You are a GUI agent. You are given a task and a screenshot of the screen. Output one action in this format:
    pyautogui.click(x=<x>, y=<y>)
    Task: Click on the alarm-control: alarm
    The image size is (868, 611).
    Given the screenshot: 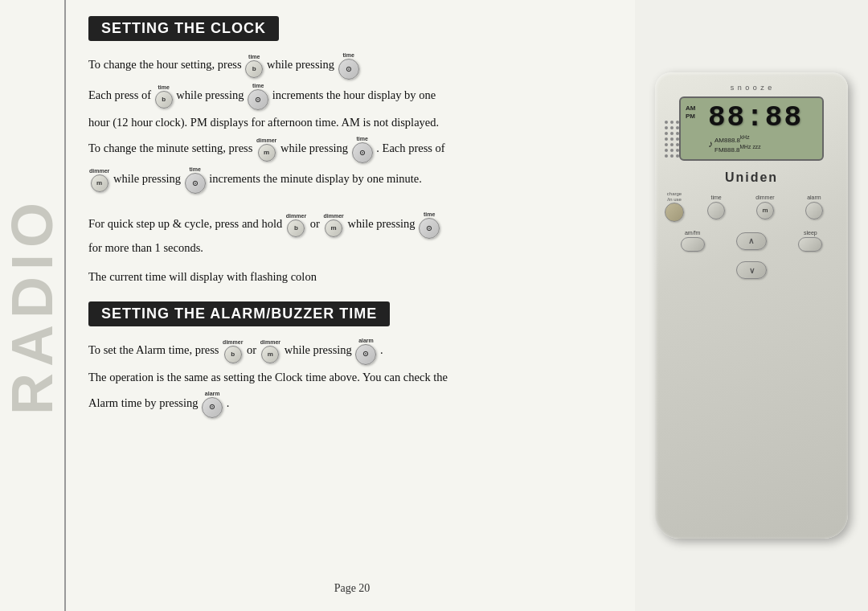 What is the action you would take?
    pyautogui.click(x=814, y=207)
    